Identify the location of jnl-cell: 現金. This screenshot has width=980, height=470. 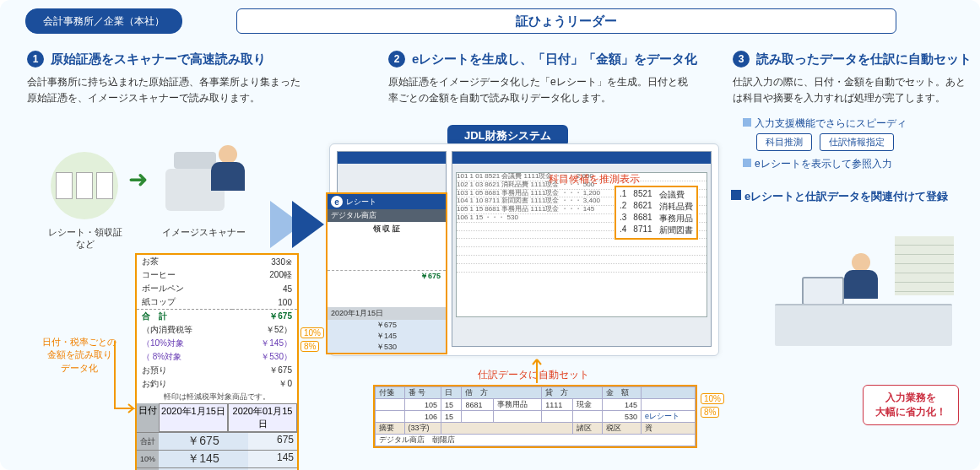
(587, 405).